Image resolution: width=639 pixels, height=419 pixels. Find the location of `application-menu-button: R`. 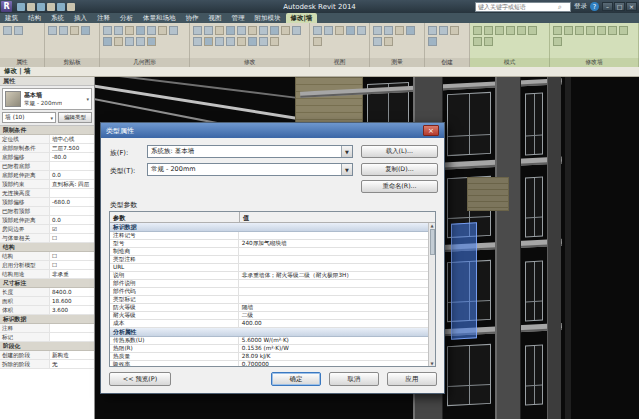

application-menu-button: R is located at coordinates (6, 6).